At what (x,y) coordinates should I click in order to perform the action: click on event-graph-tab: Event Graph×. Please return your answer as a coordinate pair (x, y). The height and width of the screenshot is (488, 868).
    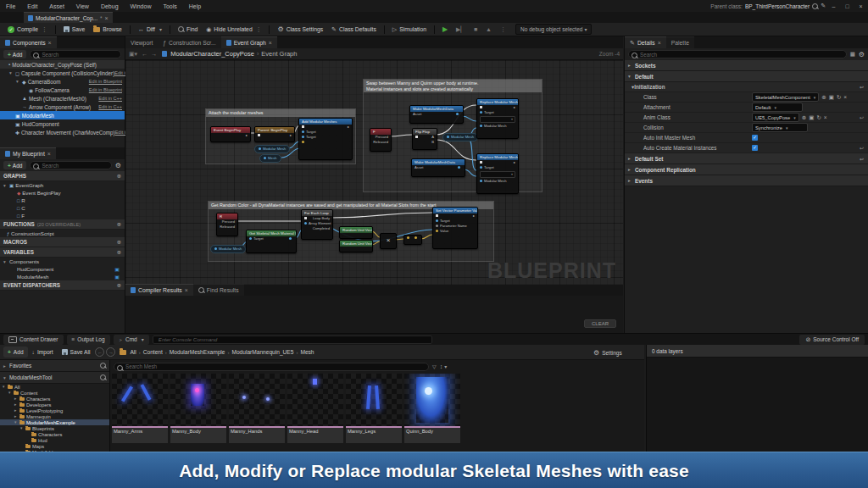
    Looking at the image, I should click on (249, 42).